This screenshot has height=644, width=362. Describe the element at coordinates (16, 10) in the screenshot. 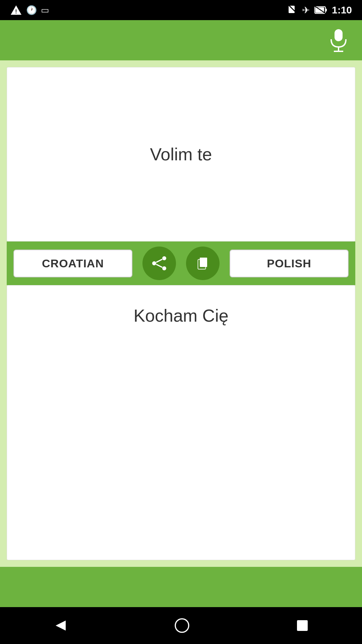

I see `warning-icon: !` at that location.